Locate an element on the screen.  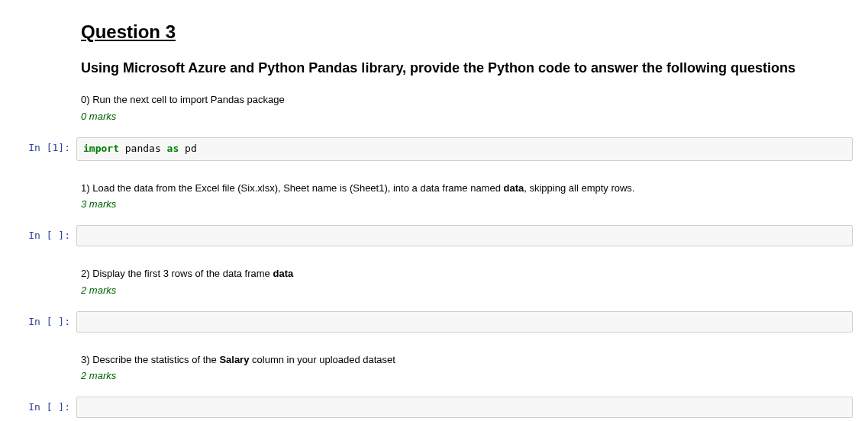
code-cell-1: In [1]: import pandas as pd is located at coordinates (434, 149).